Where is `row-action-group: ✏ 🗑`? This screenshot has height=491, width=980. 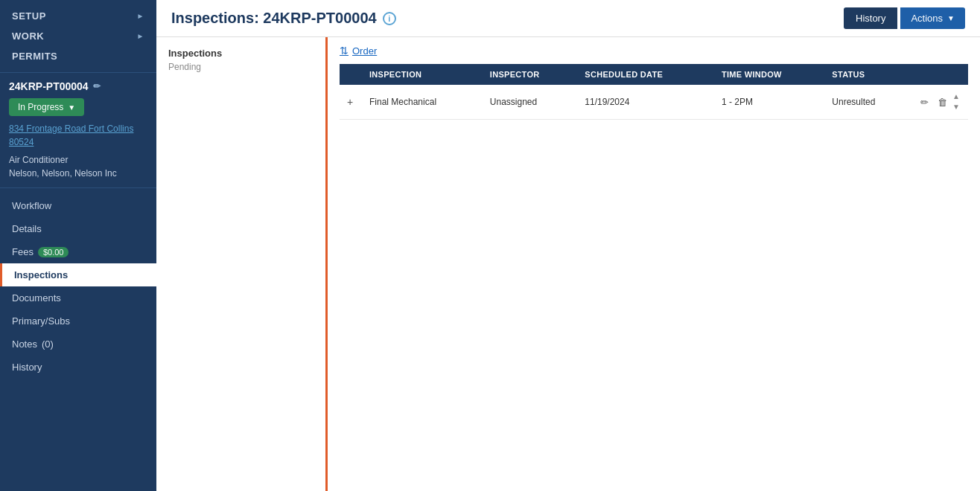 row-action-group: ✏ 🗑 is located at coordinates (934, 103).